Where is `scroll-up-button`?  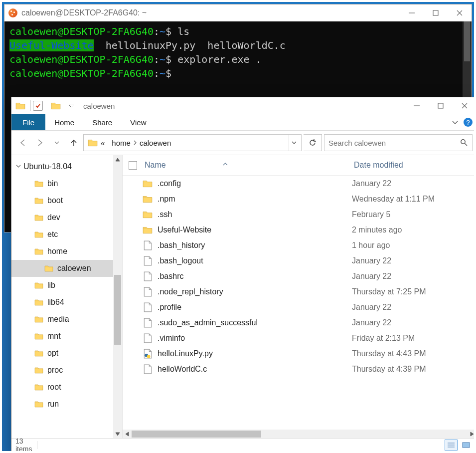 scroll-up-button is located at coordinates (118, 160).